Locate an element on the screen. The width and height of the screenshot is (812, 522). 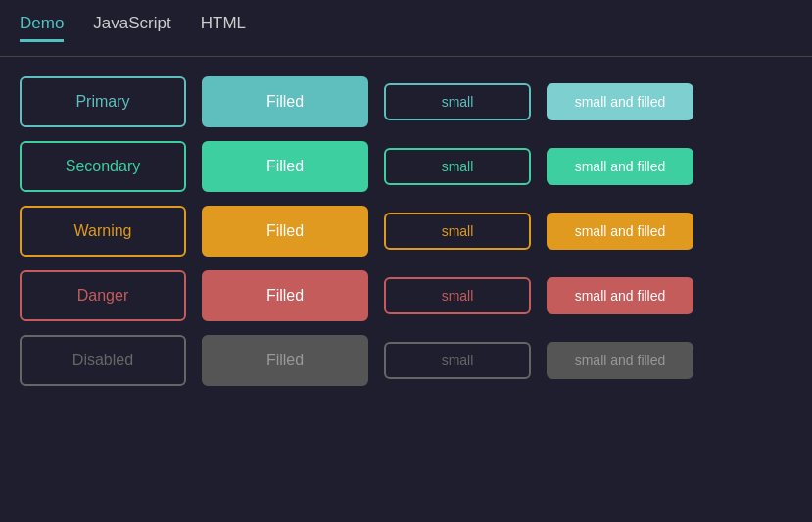
disabled-small-filled-button: small and filled is located at coordinates (620, 360).